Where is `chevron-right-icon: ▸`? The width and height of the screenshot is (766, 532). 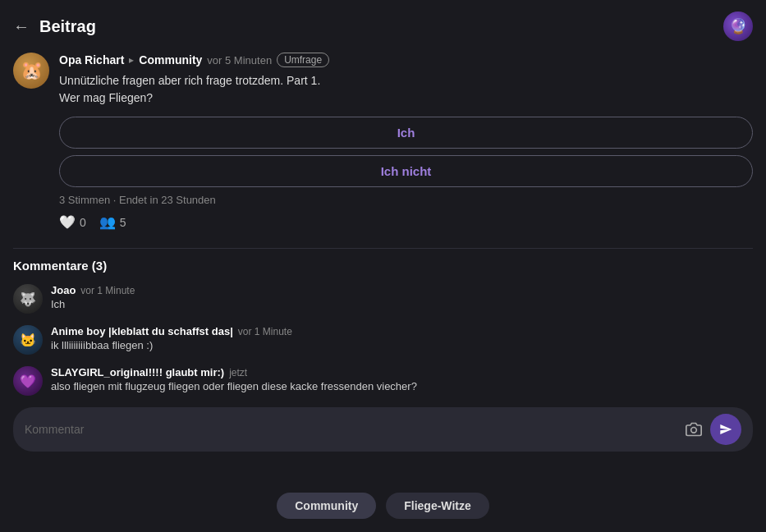
chevron-right-icon: ▸ is located at coordinates (131, 60).